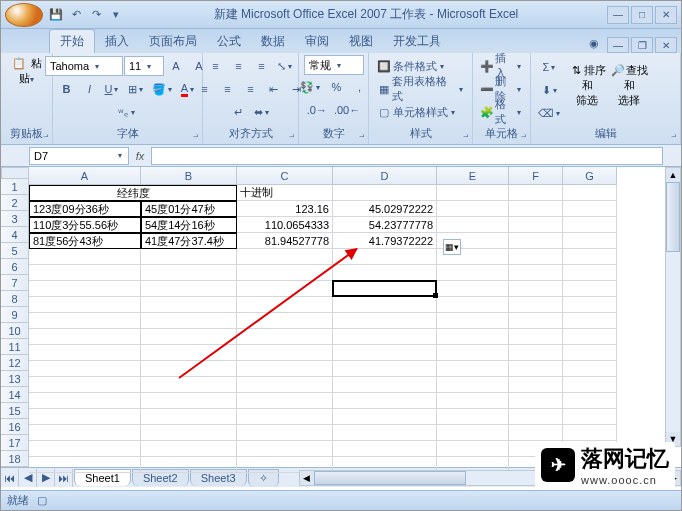 This screenshot has height=511, width=682. I want to click on increase-decimal-button: .0→, so click(317, 110).